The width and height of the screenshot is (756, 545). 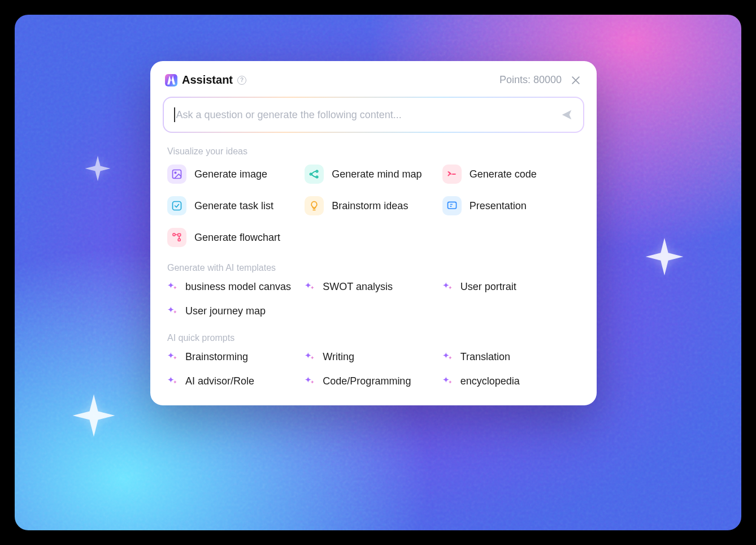 I want to click on prompt-input-container, so click(x=373, y=115).